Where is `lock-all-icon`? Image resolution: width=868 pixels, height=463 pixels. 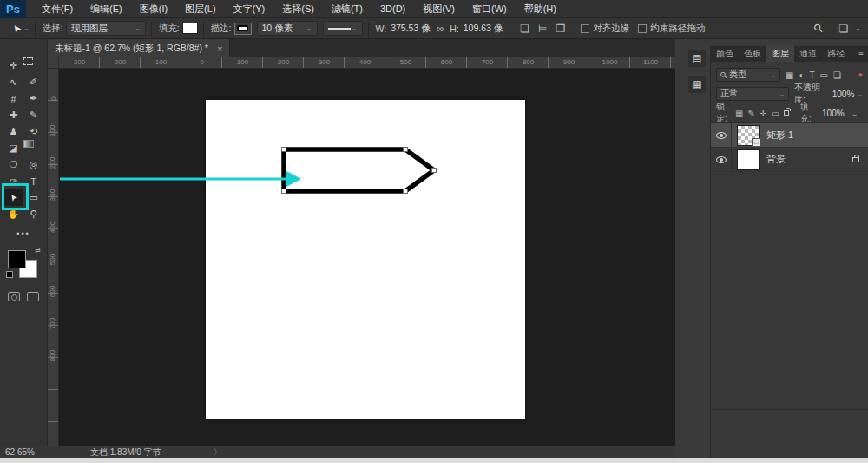
lock-all-icon is located at coordinates (786, 113).